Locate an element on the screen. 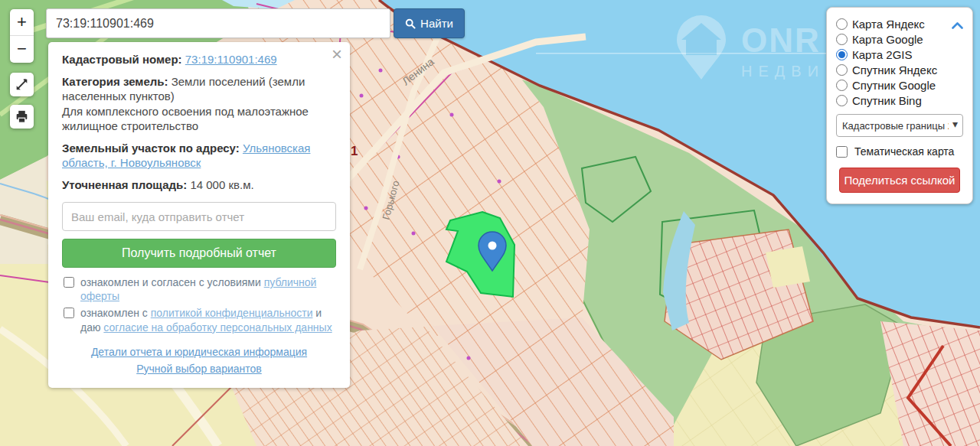 Image resolution: width=980 pixels, height=446 pixels. zoom-in-button: + is located at coordinates (21, 23).